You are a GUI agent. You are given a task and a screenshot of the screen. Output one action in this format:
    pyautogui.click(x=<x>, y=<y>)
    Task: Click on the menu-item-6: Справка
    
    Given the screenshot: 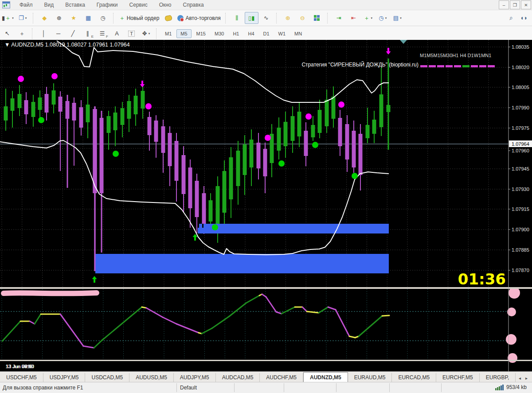 What is the action you would take?
    pyautogui.click(x=193, y=5)
    